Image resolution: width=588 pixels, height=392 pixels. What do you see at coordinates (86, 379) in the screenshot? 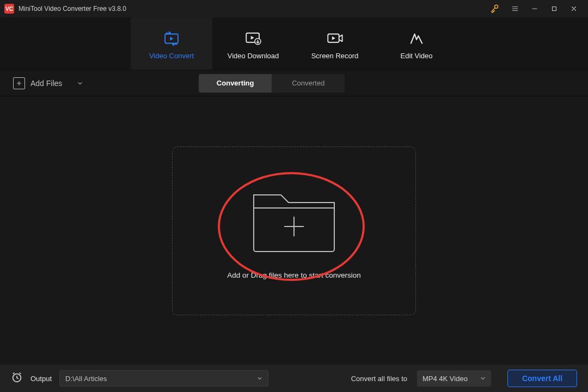
I see `output-path-value: D:\All Articles` at bounding box center [86, 379].